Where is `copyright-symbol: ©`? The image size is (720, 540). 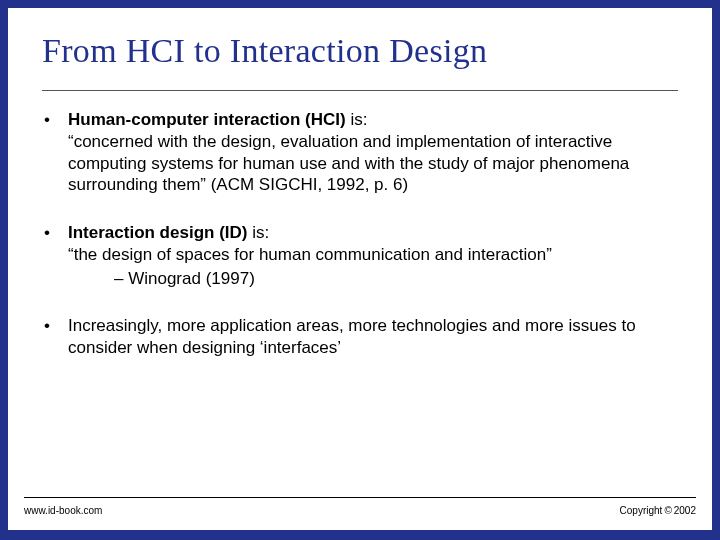 copyright-symbol: © is located at coordinates (668, 510).